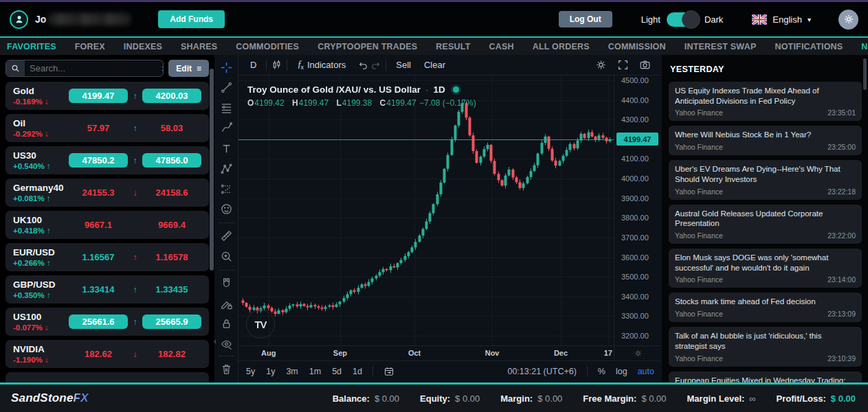  What do you see at coordinates (453, 47) in the screenshot?
I see `nav-tab: RESULT` at bounding box center [453, 47].